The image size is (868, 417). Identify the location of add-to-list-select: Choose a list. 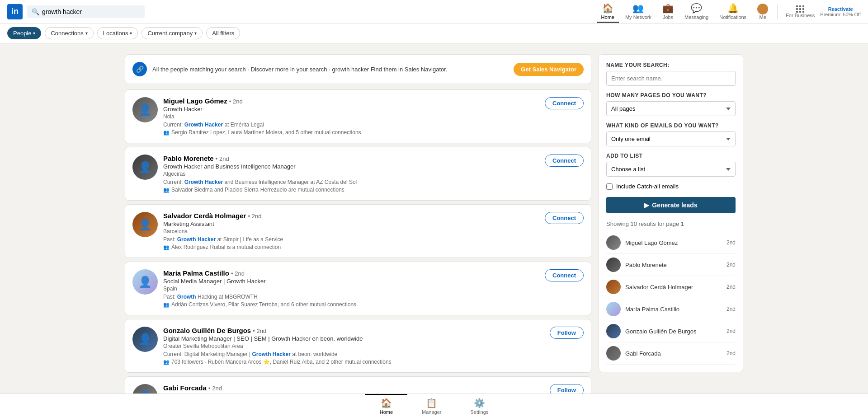
(671, 169).